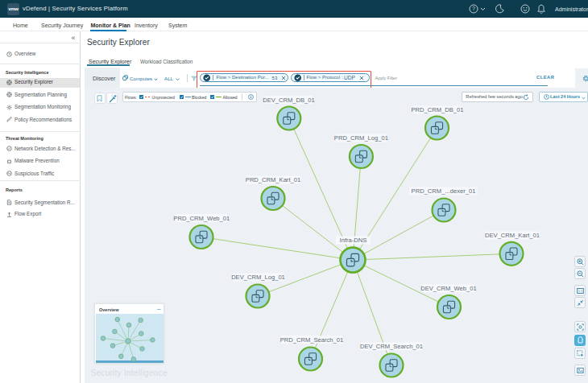  I want to click on svg-text: PRD_CRM_...dexer_01, so click(444, 192).